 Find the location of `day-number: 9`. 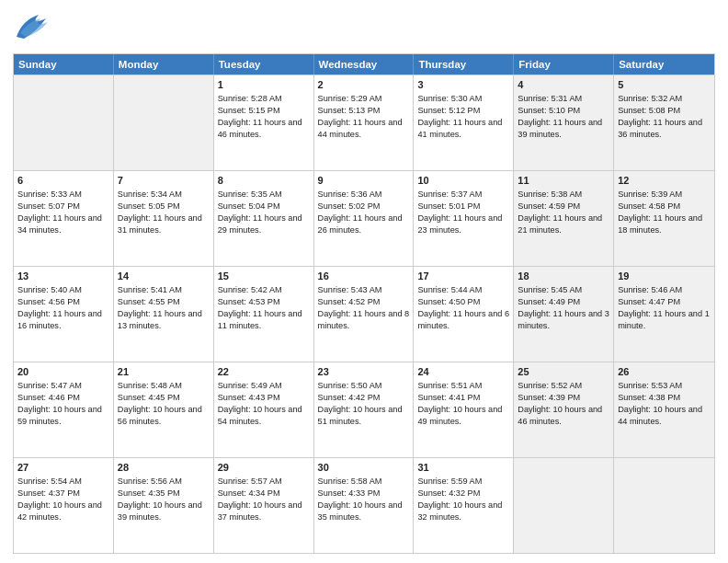

day-number: 9 is located at coordinates (364, 180).